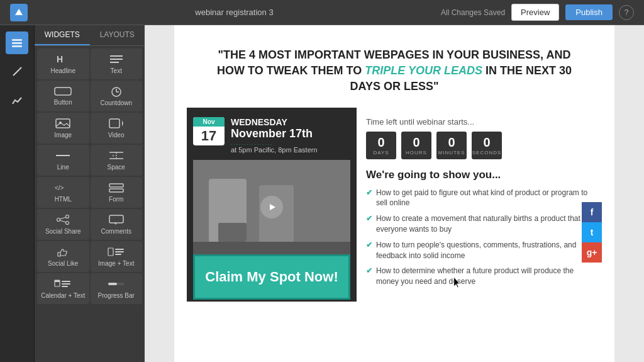  What do you see at coordinates (479, 198) in the screenshot?
I see `bullet-1: ✔ How to get paid to figure out what kin…` at bounding box center [479, 198].